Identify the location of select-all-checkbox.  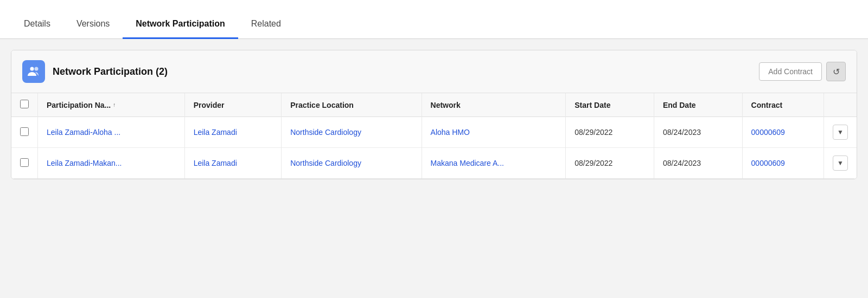
(24, 104).